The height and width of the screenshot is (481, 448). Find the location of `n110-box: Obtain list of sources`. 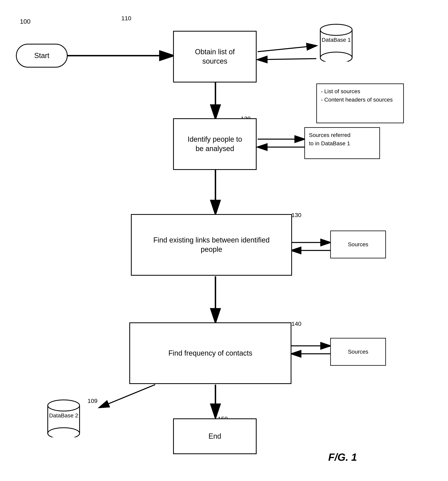

n110-box: Obtain list of sources is located at coordinates (215, 57).